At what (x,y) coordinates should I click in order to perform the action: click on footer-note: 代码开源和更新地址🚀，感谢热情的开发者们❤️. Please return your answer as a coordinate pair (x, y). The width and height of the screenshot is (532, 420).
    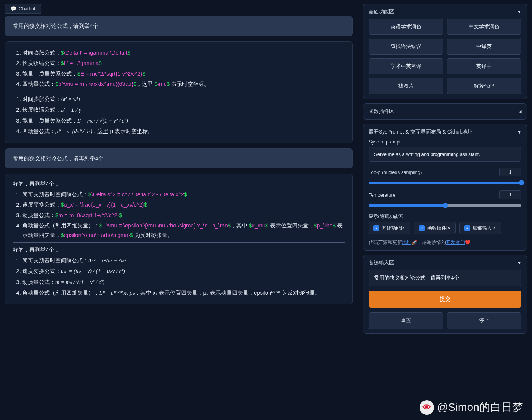
    Looking at the image, I should click on (445, 243).